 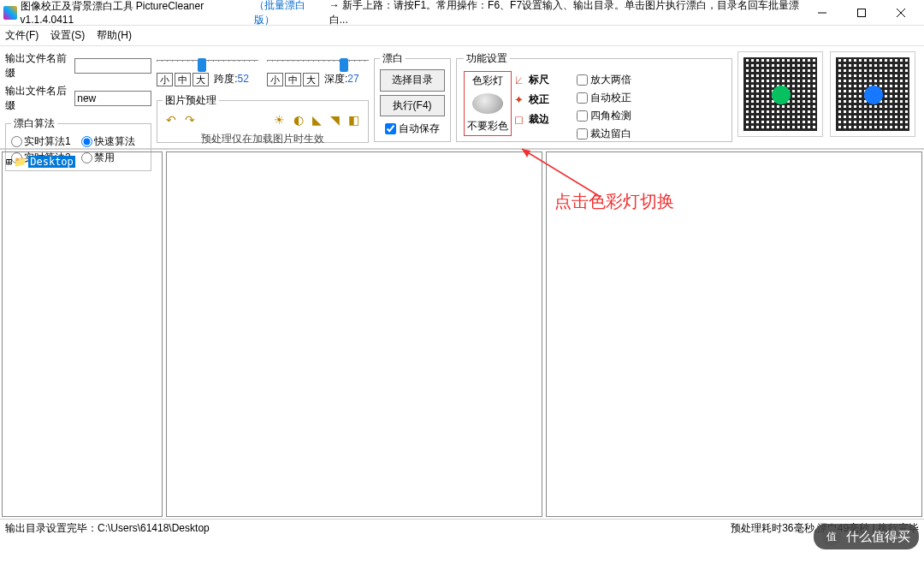 What do you see at coordinates (487, 58) in the screenshot?
I see `function-settings-legend: 功能设置` at bounding box center [487, 58].